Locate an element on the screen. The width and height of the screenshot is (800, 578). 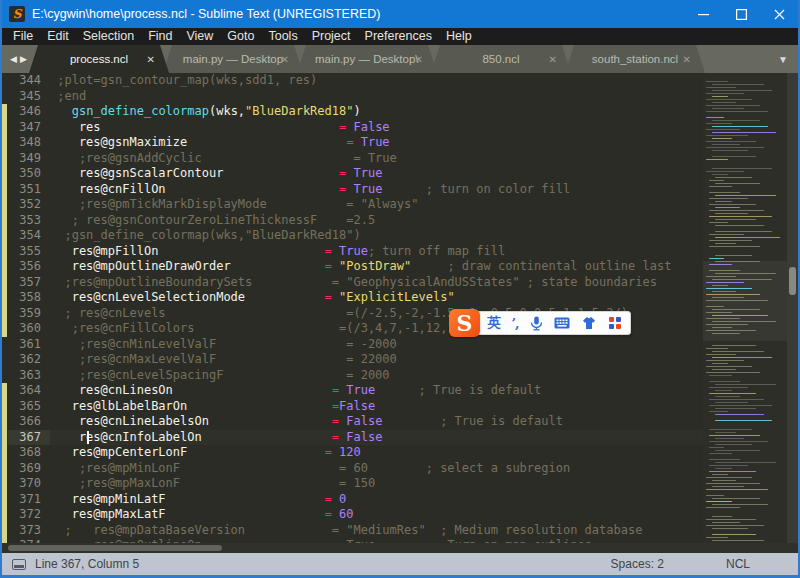
menu-item-preferences: Preferences is located at coordinates (398, 36).